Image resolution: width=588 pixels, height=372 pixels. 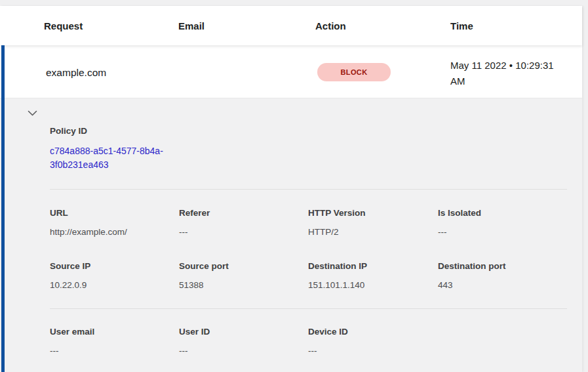 What do you see at coordinates (76, 73) in the screenshot?
I see `row-request-value: example.com` at bounding box center [76, 73].